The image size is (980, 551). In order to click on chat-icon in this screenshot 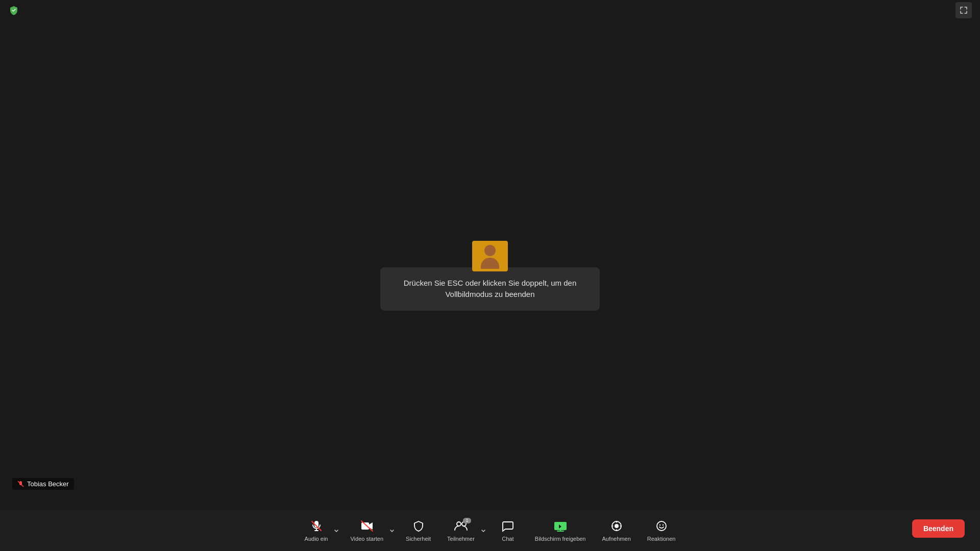, I will do `click(508, 526)`.